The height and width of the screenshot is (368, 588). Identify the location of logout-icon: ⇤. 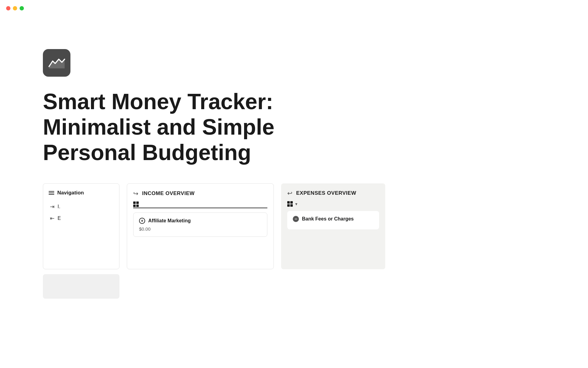
(52, 218).